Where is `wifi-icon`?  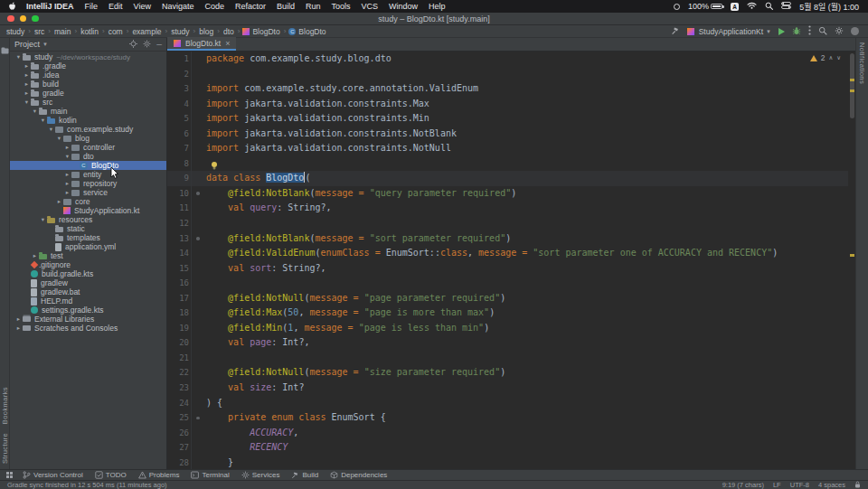
wifi-icon is located at coordinates (752, 6).